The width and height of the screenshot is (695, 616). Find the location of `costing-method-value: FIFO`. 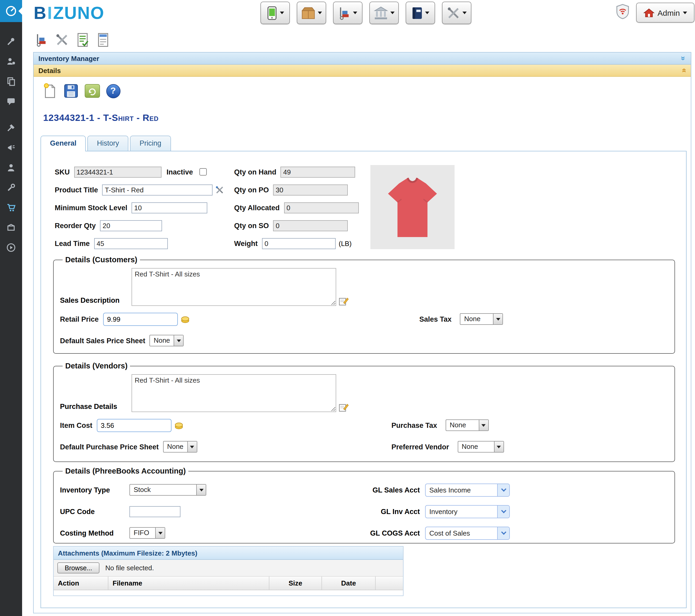

costing-method-value: FIFO is located at coordinates (142, 533).